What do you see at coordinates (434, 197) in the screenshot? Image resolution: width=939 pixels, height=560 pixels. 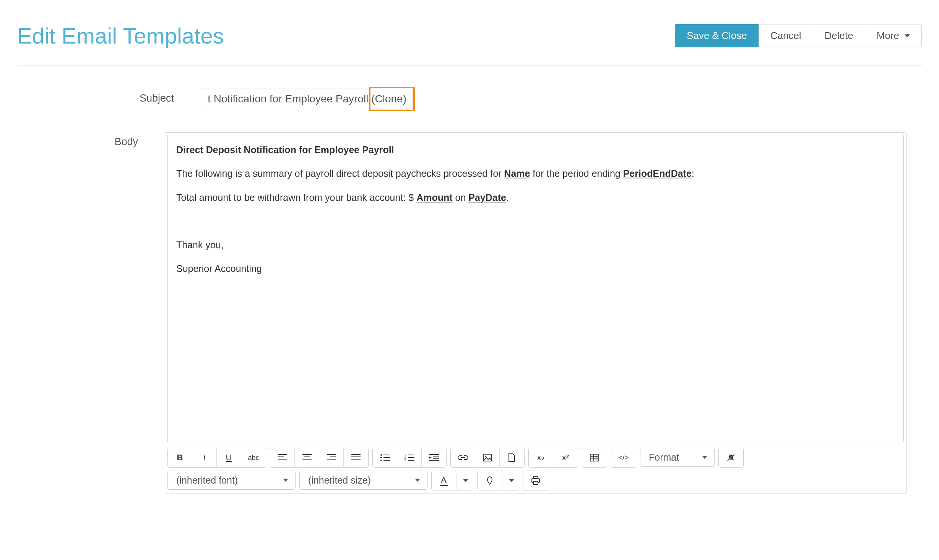 I see `var-amount: Amount` at bounding box center [434, 197].